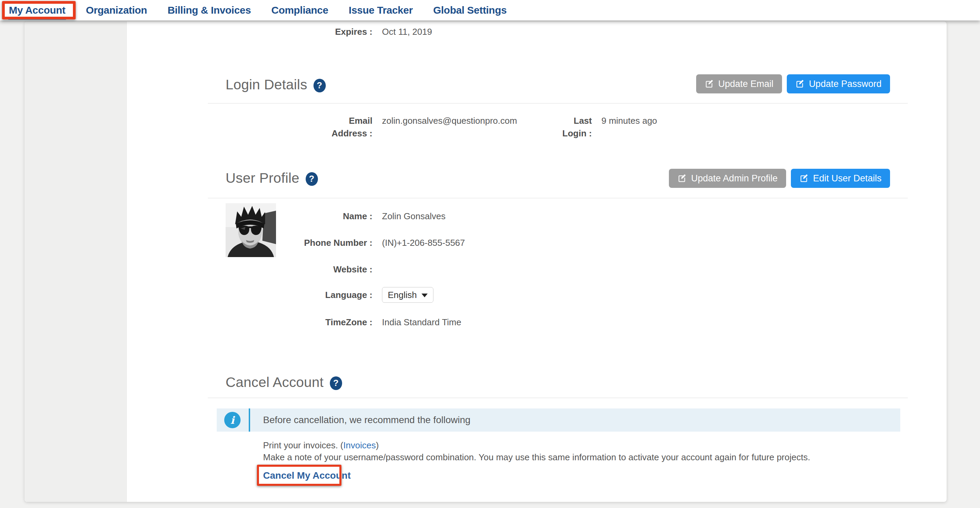 The height and width of the screenshot is (508, 980). I want to click on nav-tab-label: Issue Tracker, so click(380, 10).